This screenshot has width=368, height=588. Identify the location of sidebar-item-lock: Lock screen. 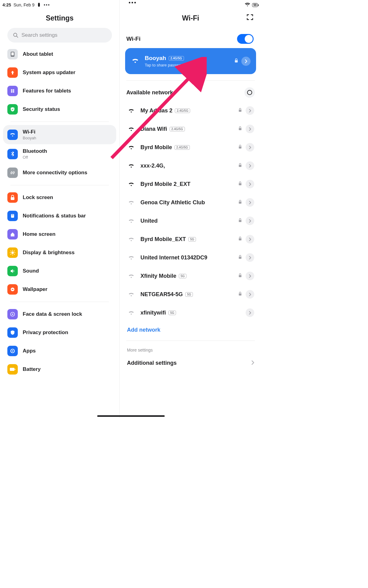
(59, 198).